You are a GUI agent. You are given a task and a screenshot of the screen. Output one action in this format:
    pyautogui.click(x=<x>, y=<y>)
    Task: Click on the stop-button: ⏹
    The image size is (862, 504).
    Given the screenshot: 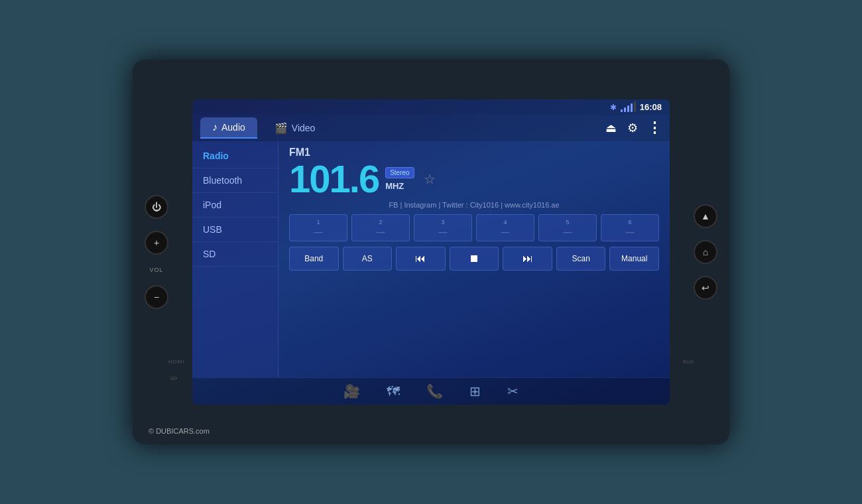 What is the action you would take?
    pyautogui.click(x=475, y=259)
    